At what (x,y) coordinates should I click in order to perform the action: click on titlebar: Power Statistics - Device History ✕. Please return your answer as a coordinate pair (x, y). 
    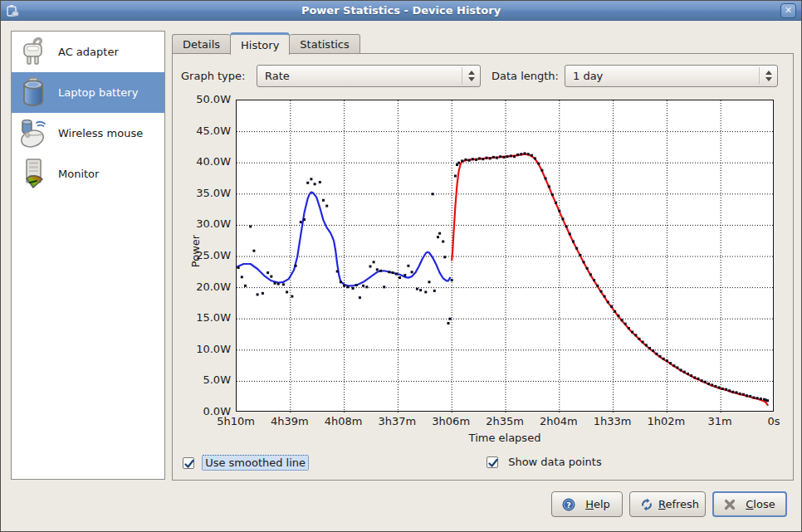
    Looking at the image, I should click on (401, 11).